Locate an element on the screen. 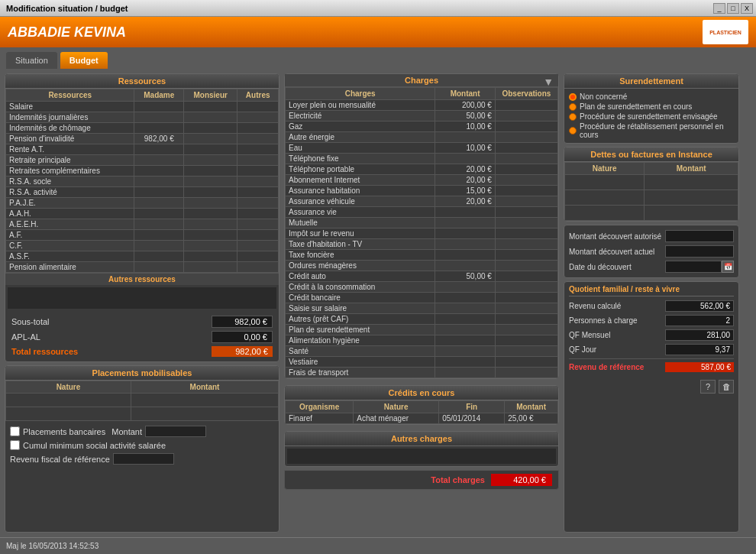 The image size is (756, 554). maximize-button: □ is located at coordinates (733, 8).